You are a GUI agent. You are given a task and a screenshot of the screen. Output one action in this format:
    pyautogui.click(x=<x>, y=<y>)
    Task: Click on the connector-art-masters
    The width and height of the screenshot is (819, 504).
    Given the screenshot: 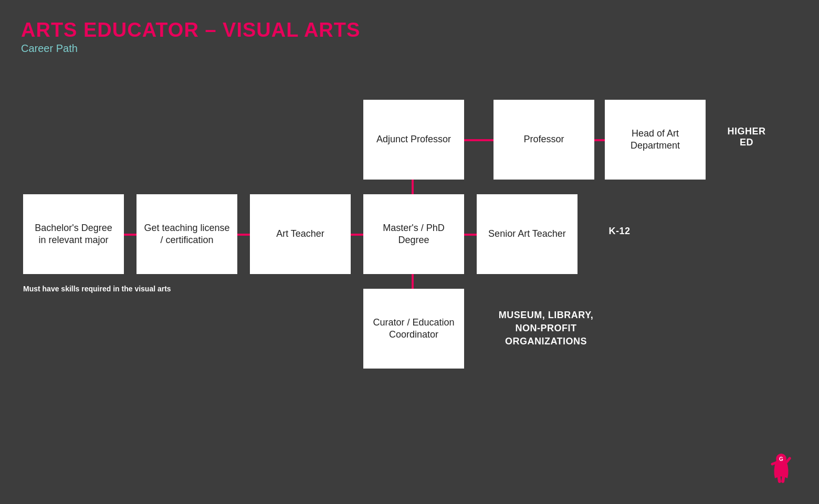 What is the action you would take?
    pyautogui.click(x=357, y=235)
    